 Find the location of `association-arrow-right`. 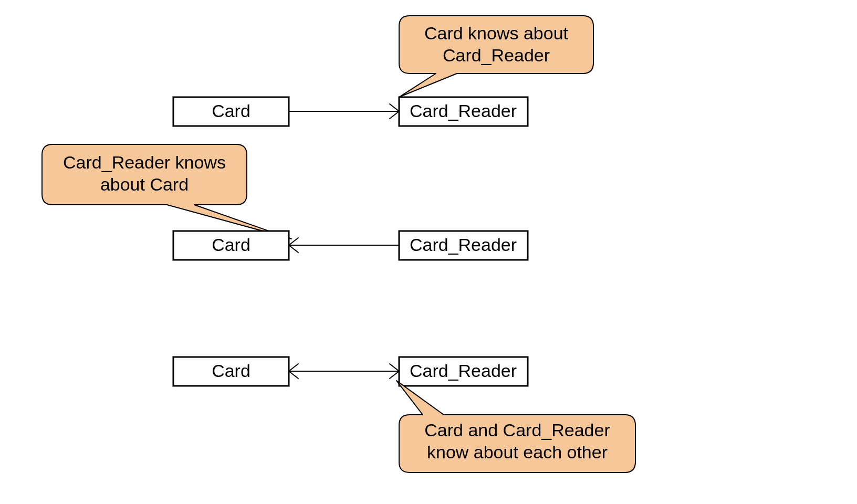

association-arrow-right is located at coordinates (344, 111).